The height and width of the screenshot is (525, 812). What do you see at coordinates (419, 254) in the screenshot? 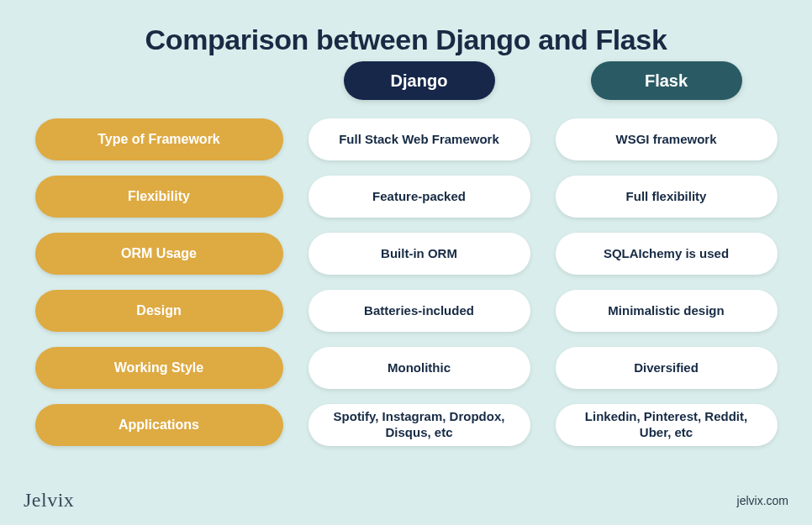
I see `django-value-orm: Built-in ORM` at bounding box center [419, 254].